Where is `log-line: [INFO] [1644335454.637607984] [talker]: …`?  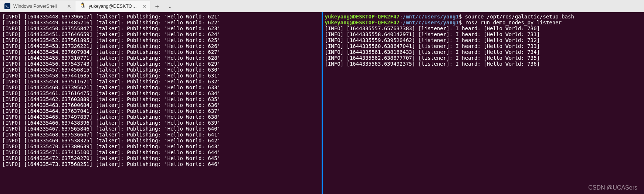 log-line: [INFO] [1644335454.637607984] [talker]: … is located at coordinates (161, 52).